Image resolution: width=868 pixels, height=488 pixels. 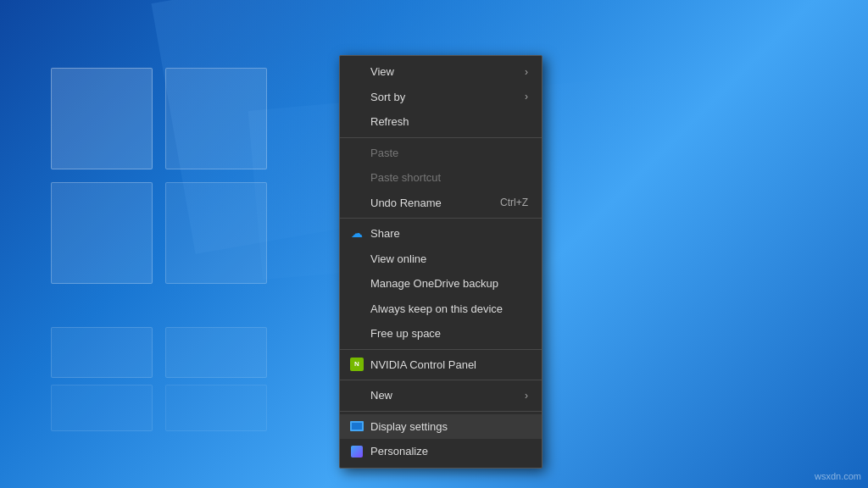 What do you see at coordinates (434, 284) in the screenshot?
I see `menu-item-manage-onedrive-label: Manage OneDrive backup` at bounding box center [434, 284].